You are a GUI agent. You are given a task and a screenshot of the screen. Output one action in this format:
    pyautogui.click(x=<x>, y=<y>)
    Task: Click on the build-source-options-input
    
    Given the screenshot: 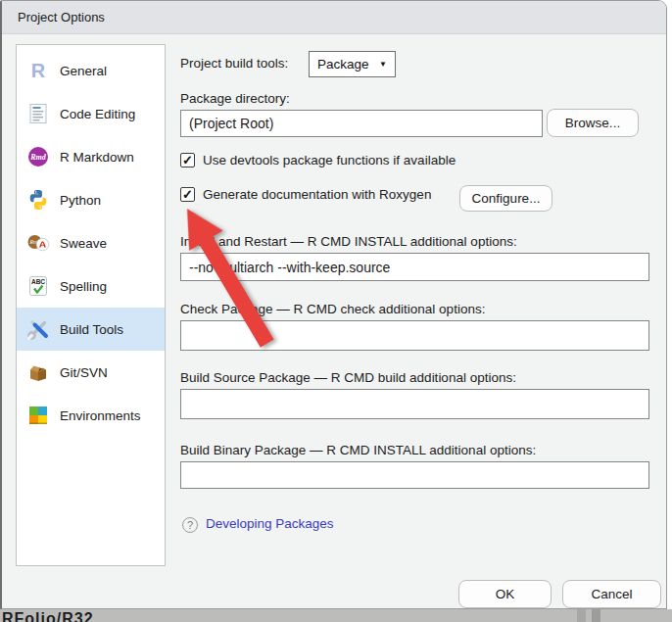 What is the action you would take?
    pyautogui.click(x=415, y=404)
    